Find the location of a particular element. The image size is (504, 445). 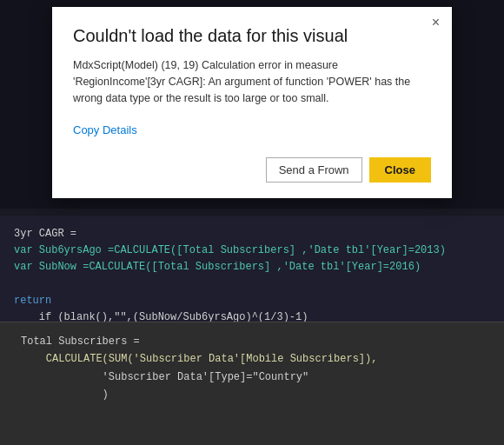

code-line-1: 3yr CAGR = is located at coordinates (252, 235).